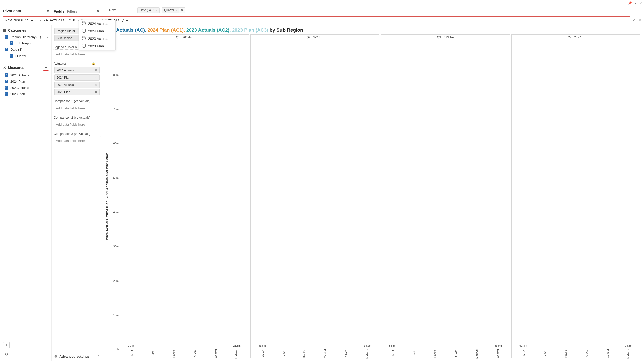  What do you see at coordinates (630, 3) in the screenshot?
I see `pin-icon: 📌` at bounding box center [630, 3].